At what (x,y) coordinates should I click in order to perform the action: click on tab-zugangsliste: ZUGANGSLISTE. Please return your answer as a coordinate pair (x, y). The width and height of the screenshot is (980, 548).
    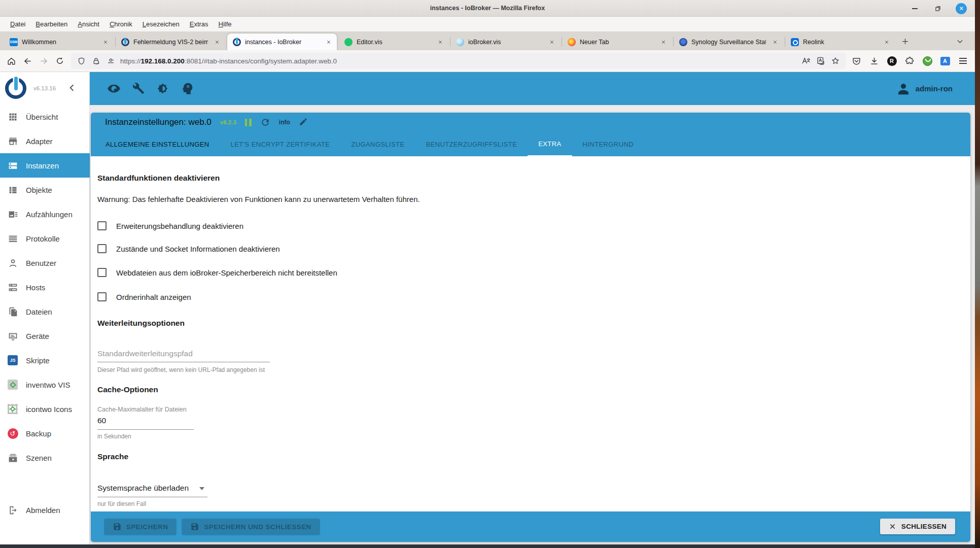
    Looking at the image, I should click on (377, 144).